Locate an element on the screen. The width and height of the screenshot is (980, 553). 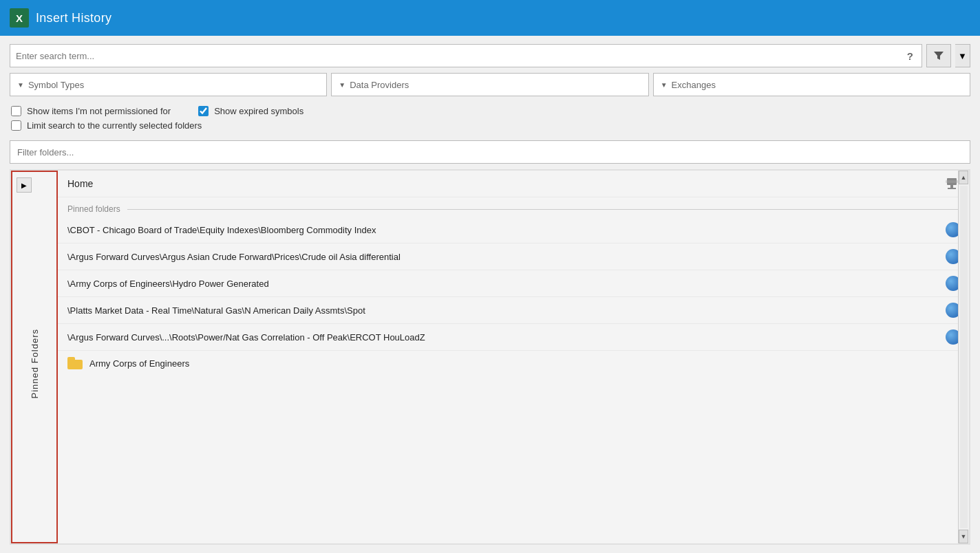
filter-button is located at coordinates (939, 56).